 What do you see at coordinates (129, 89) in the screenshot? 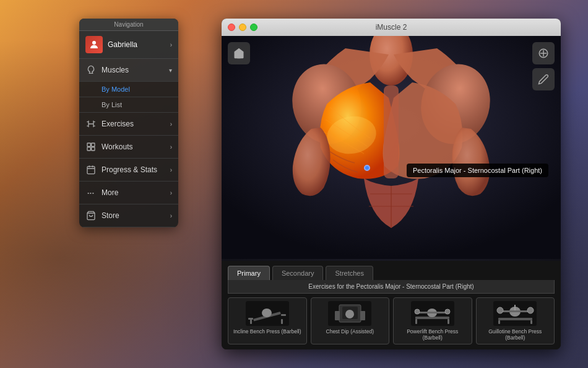
I see `sidebar-sub-by-model: By Model` at bounding box center [129, 89].